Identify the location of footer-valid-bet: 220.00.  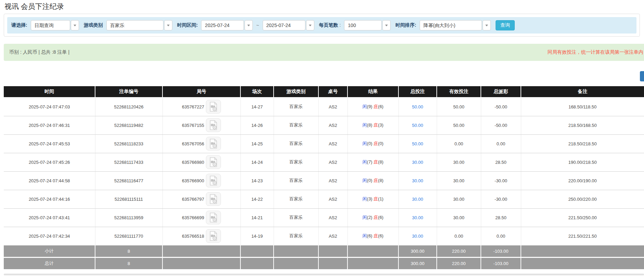
(459, 251).